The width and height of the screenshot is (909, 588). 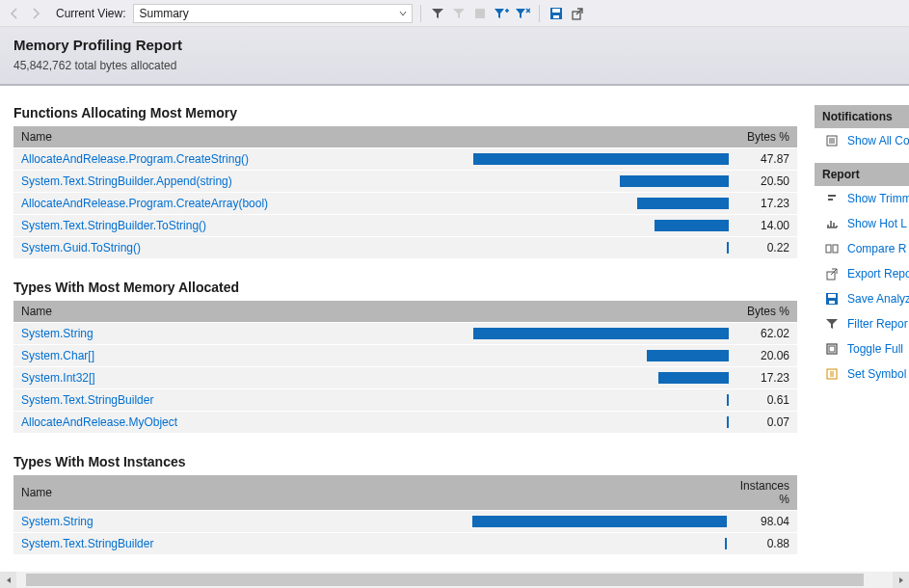 I want to click on row-link: System.Int32[], so click(x=243, y=378).